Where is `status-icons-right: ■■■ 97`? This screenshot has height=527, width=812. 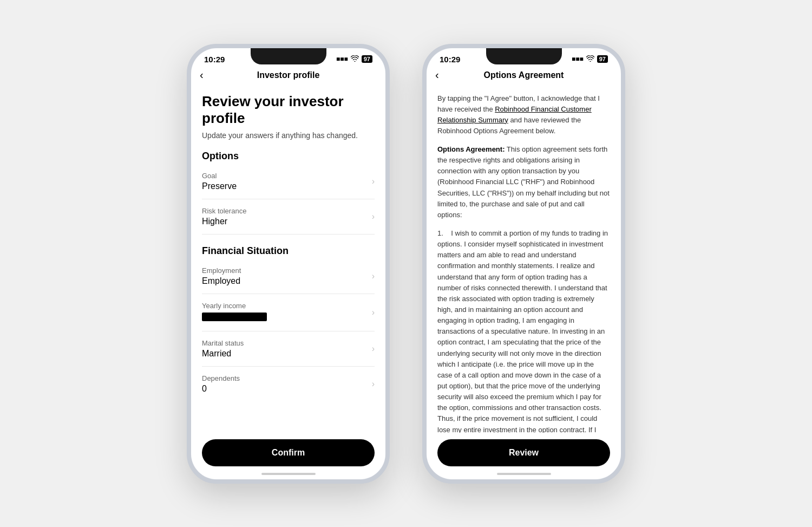 status-icons-right: ■■■ 97 is located at coordinates (590, 60).